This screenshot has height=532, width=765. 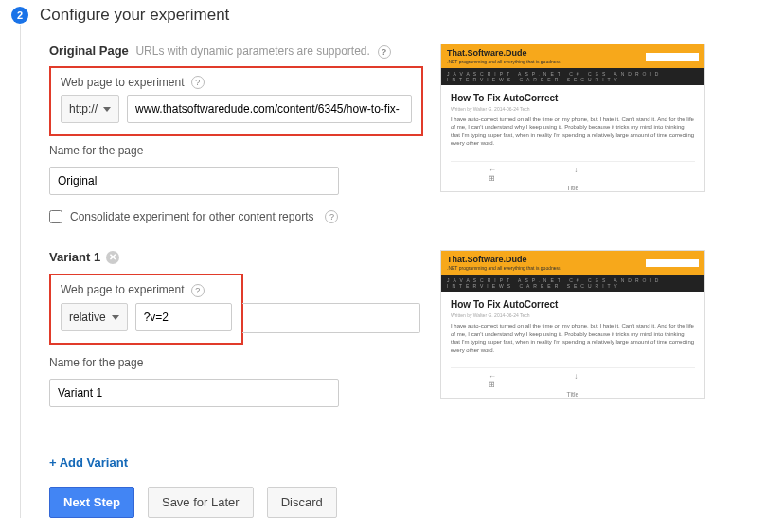 I want to click on remove-variant-icon: ✕, so click(x=113, y=257).